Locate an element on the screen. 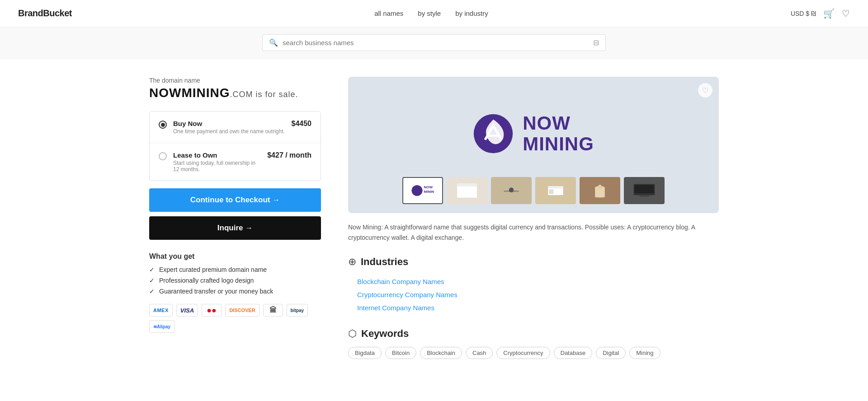  keyword-cash: Cash is located at coordinates (479, 353).